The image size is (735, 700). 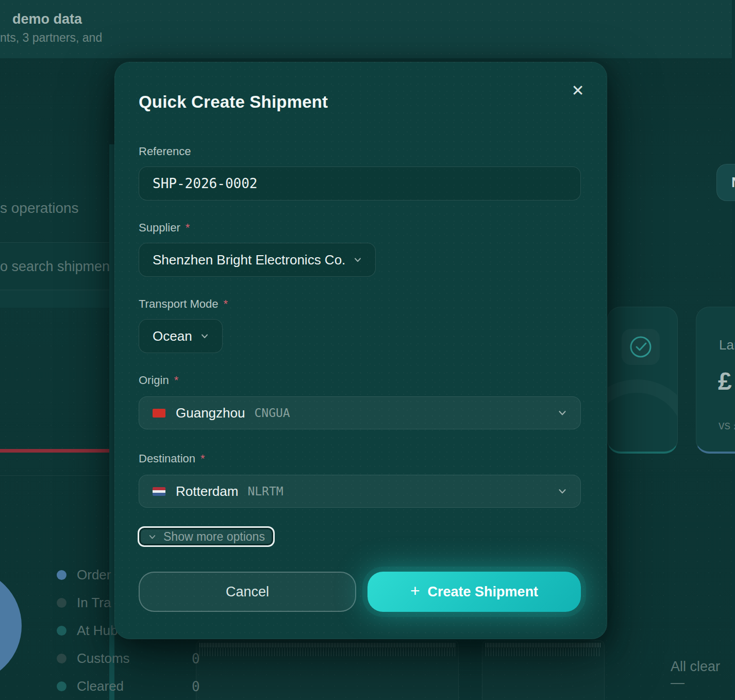 What do you see at coordinates (247, 592) in the screenshot?
I see `cancel-button: Cancel` at bounding box center [247, 592].